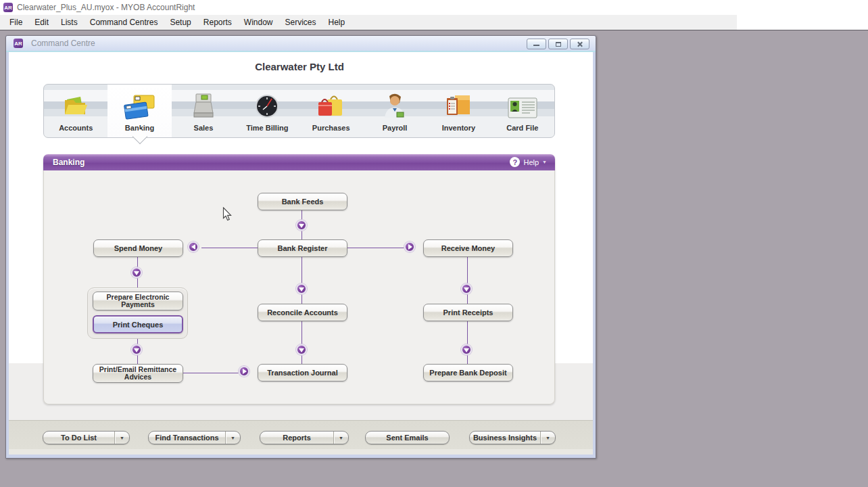 The image size is (868, 487). I want to click on module-card-file: Card File, so click(523, 111).